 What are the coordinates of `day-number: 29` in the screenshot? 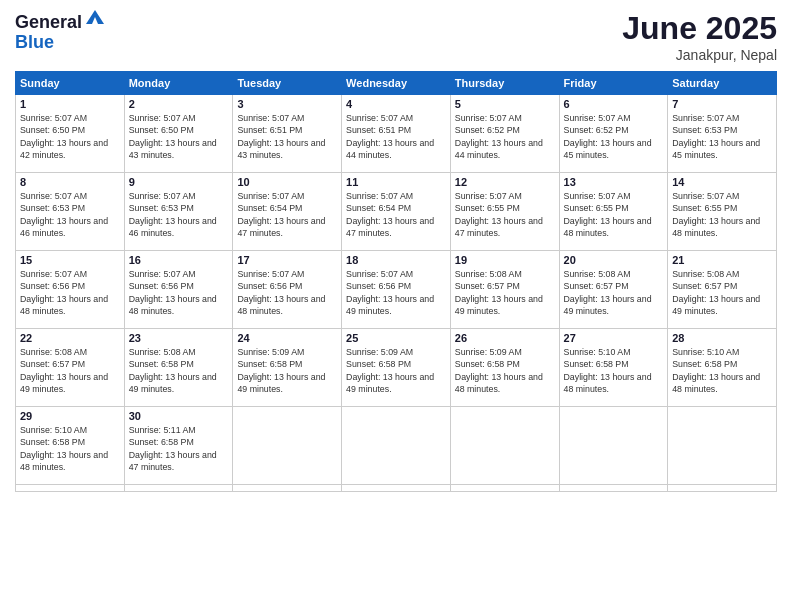 It's located at (70, 416).